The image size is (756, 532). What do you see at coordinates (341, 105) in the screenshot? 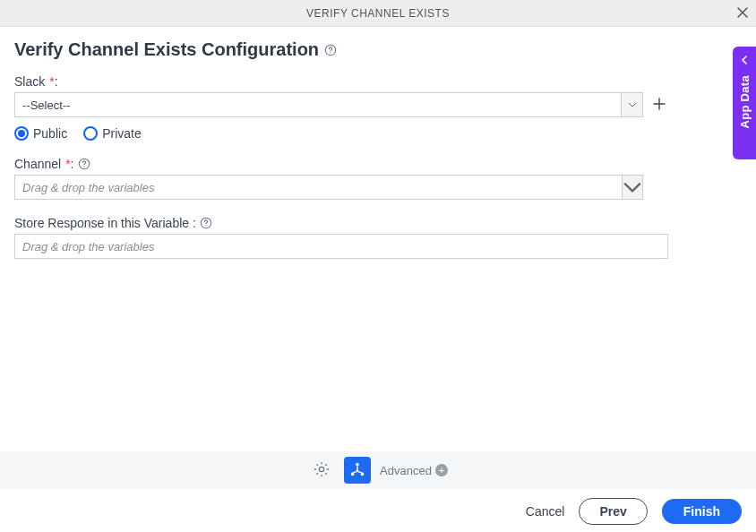
I see `slack-select-row: --Select--` at bounding box center [341, 105].